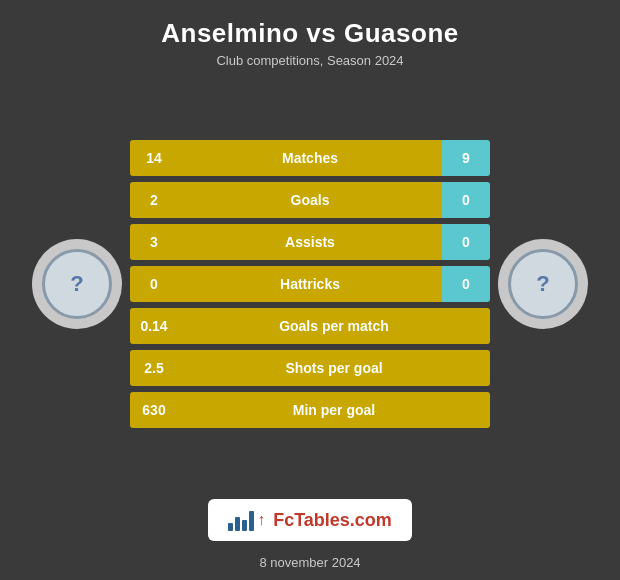 The width and height of the screenshot is (620, 580). What do you see at coordinates (154, 200) in the screenshot?
I see `stat-left-value: 2` at bounding box center [154, 200].